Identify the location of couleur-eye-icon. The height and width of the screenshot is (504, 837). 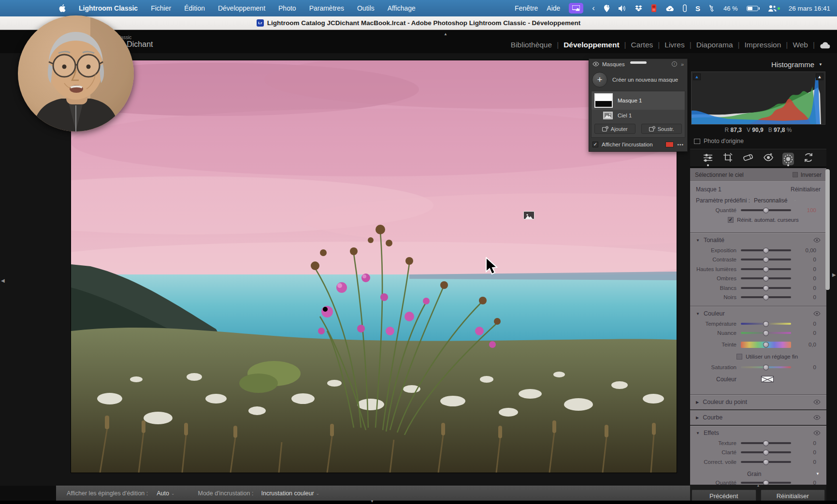
(817, 314).